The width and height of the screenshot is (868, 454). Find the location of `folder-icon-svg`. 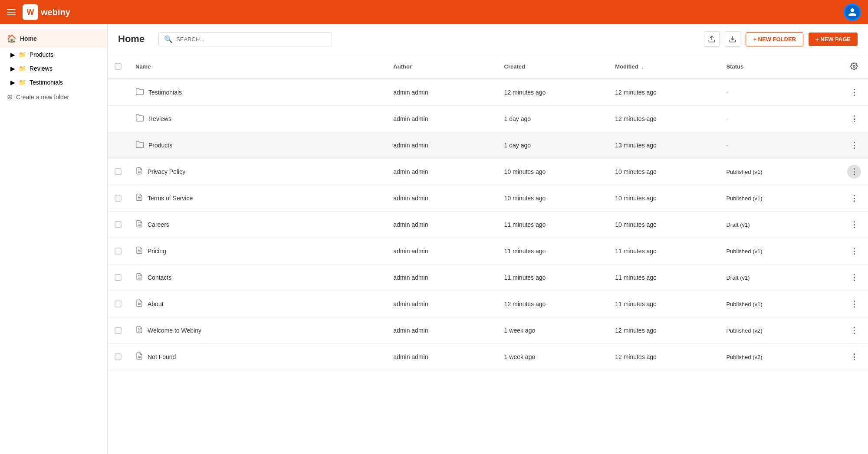

folder-icon-svg is located at coordinates (140, 91).